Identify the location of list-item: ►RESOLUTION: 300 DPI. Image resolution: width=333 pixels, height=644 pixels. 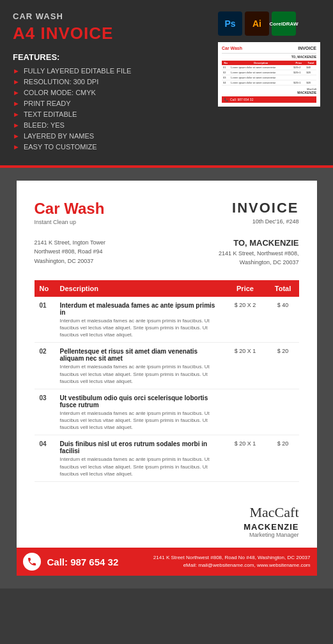
(111, 82).